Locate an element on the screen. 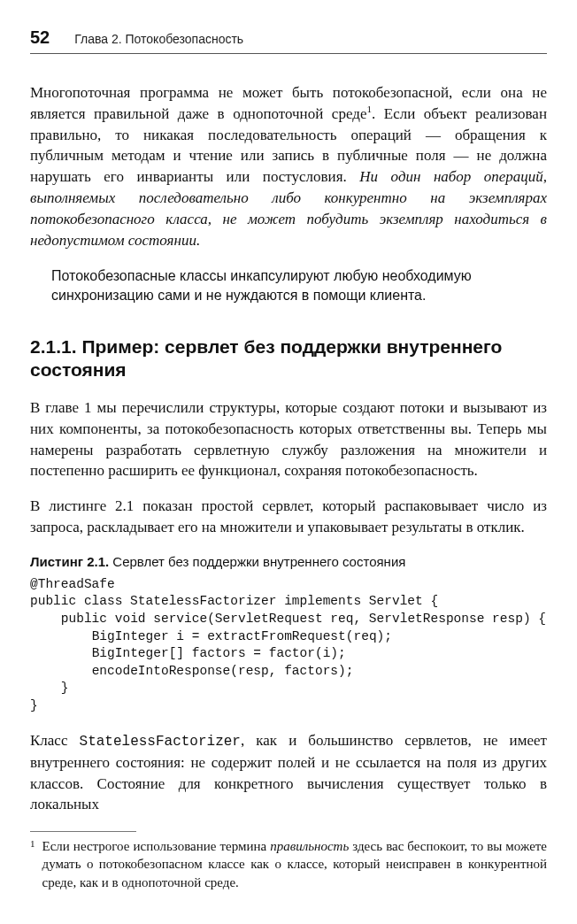 The width and height of the screenshot is (577, 924). italic-text: правильность is located at coordinates (310, 846).